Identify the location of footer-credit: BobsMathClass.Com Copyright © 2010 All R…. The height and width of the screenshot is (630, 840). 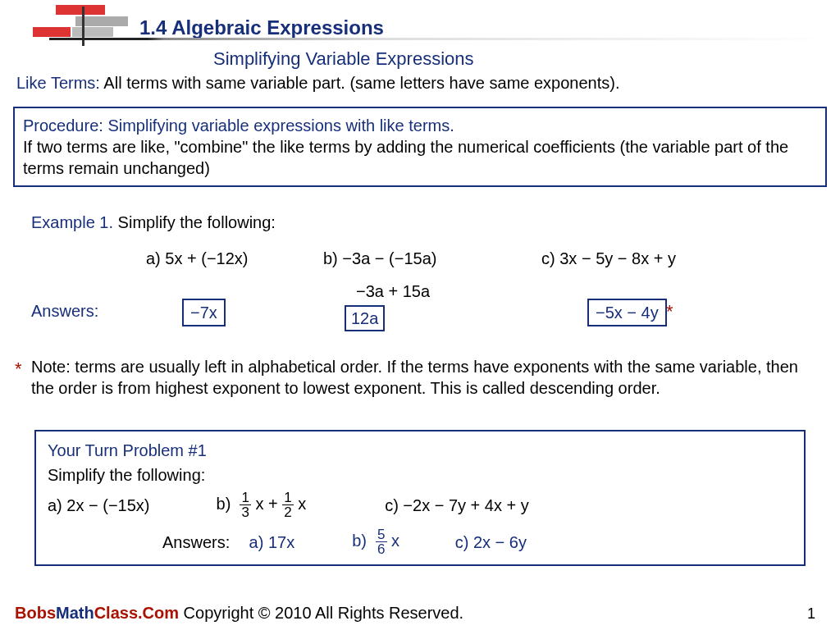
(240, 613).